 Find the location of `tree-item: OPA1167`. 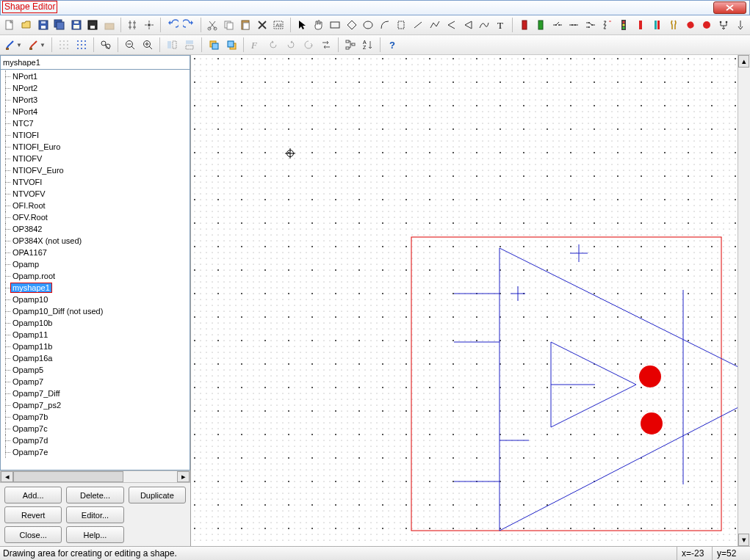

tree-item: OPA1167 is located at coordinates (95, 252).